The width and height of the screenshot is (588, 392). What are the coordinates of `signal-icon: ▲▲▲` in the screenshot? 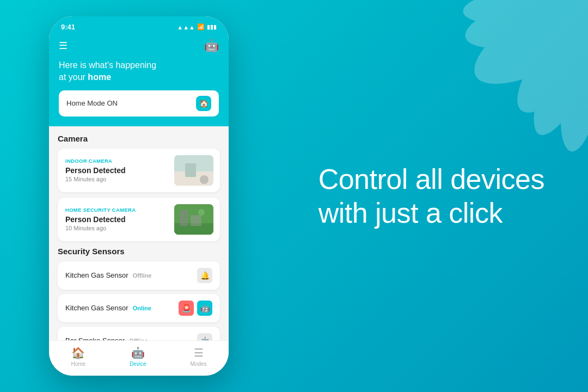 It's located at (186, 27).